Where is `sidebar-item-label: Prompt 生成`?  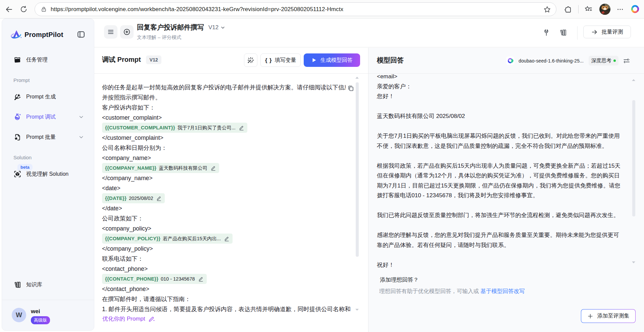 sidebar-item-label: Prompt 生成 is located at coordinates (41, 97).